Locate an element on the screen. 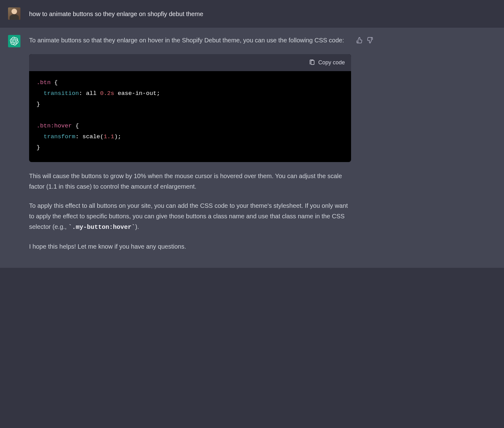 This screenshot has width=504, height=428. thumbs-up-icon is located at coordinates (359, 40).